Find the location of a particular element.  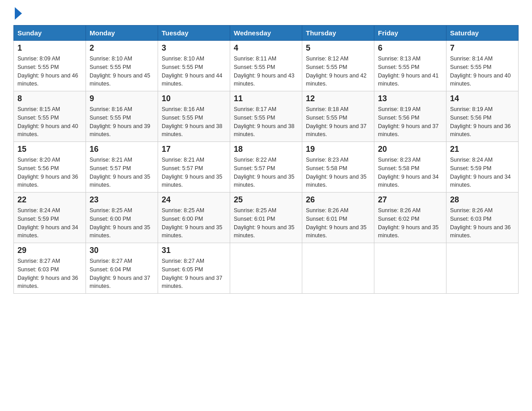

day-number: 22 is located at coordinates (50, 200).